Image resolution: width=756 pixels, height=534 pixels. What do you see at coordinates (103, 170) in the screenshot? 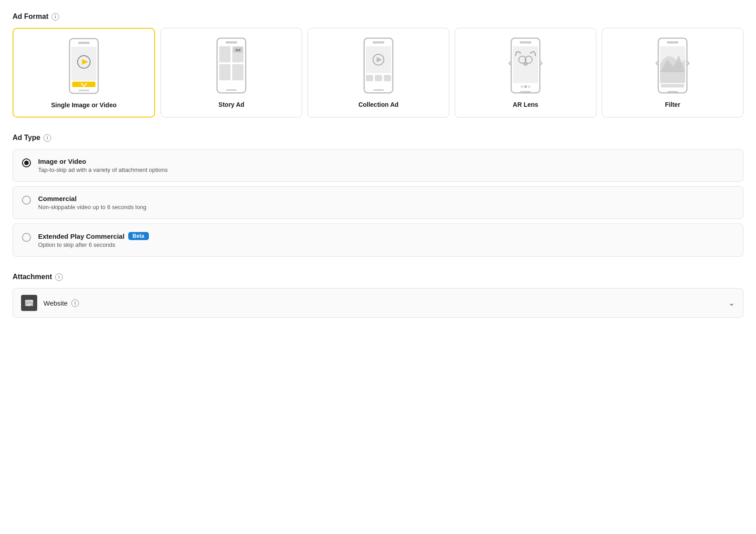
I see `image-video-desc: Tap-to-skip ad with a variety of attachm…` at bounding box center [103, 170].